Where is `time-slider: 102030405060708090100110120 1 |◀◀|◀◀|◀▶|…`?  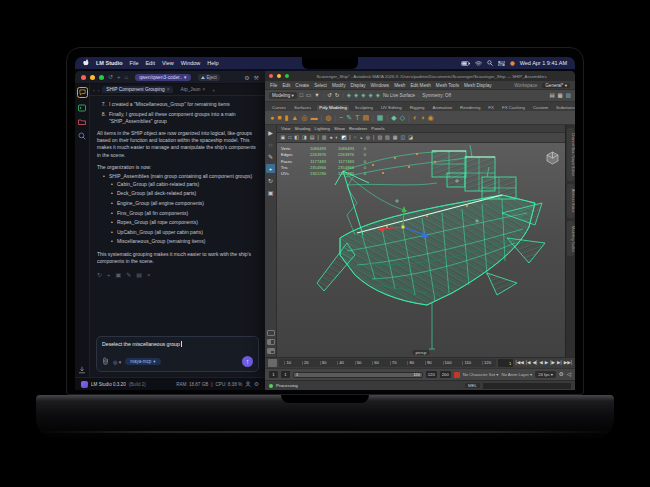 time-slider: 102030405060708090100110120 1 |◀◀|◀◀|◀▶|… is located at coordinates (420, 362).